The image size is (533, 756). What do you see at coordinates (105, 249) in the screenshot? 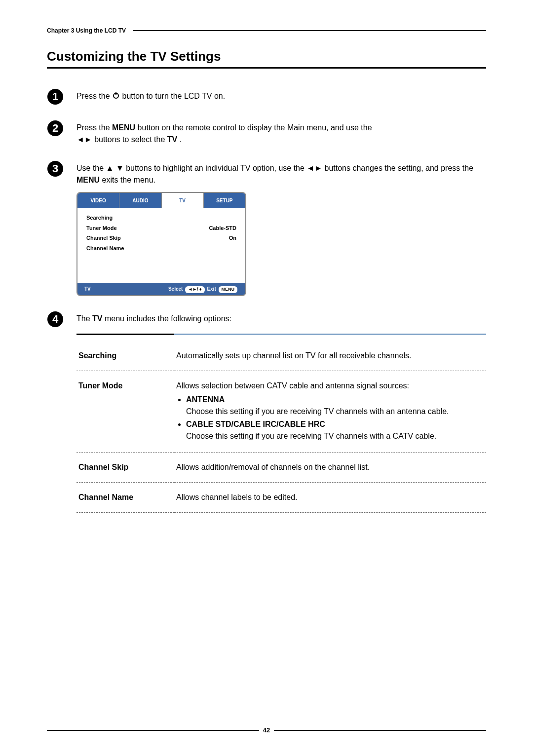
I see `menu-label: Channel Name` at bounding box center [105, 249].